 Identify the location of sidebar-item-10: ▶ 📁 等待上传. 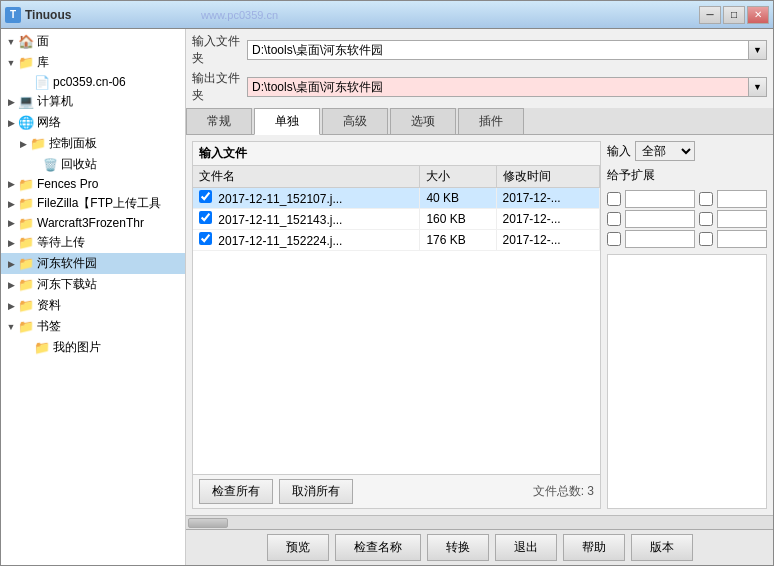
(93, 242).